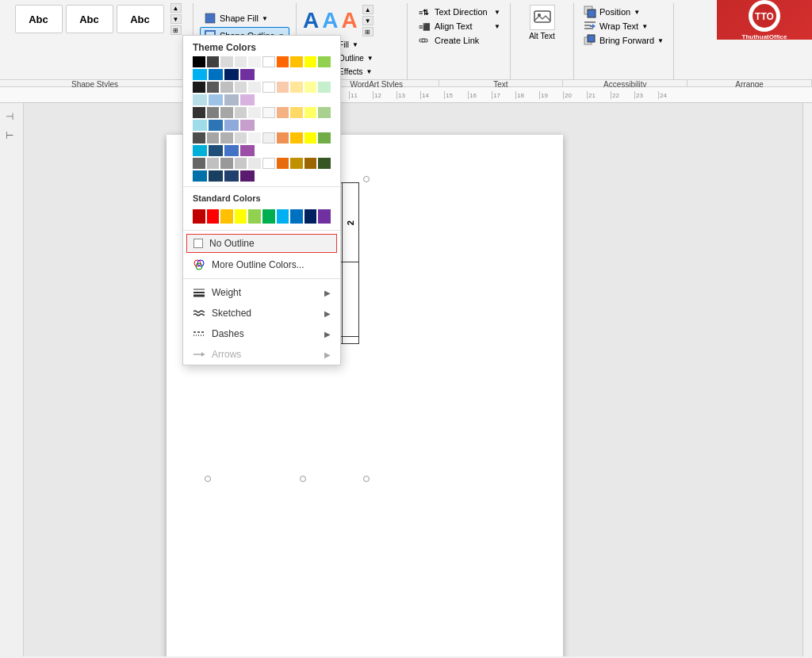  I want to click on theme-swatch-green, so click(324, 62).